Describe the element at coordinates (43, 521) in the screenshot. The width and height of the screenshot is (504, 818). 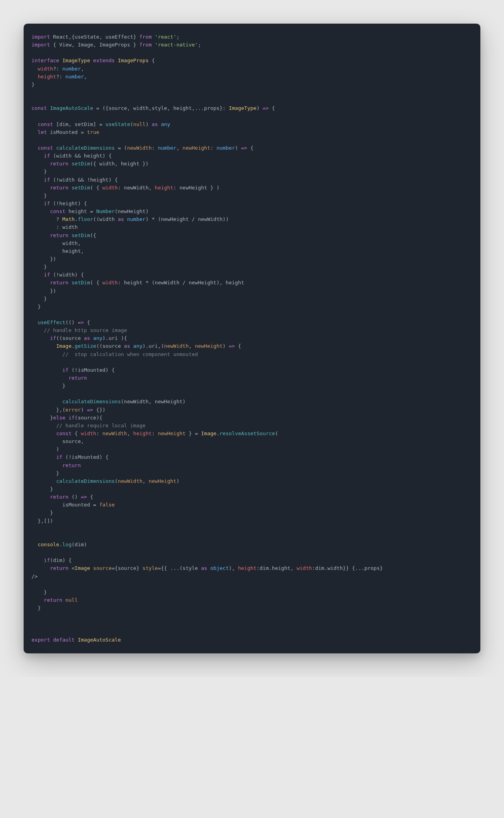
I see `code-token: },[])` at that location.